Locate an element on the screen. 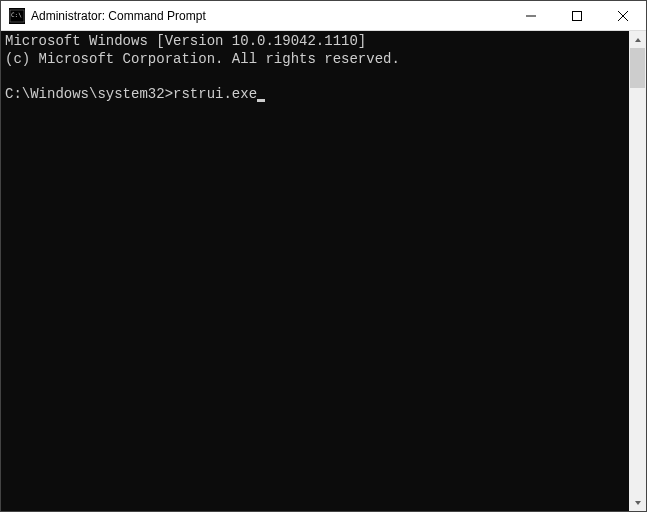 This screenshot has width=647, height=512. prompt-path: C:\Windows\system32> is located at coordinates (89, 94).